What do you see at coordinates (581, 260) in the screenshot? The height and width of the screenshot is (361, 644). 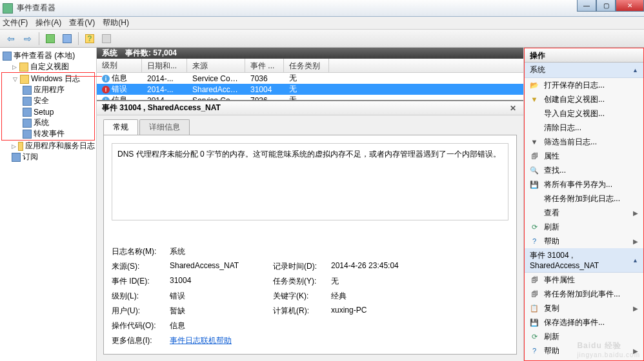 I see `actions-section-label: 事件 31004 , SharedAccess_NAT` at bounding box center [581, 260].